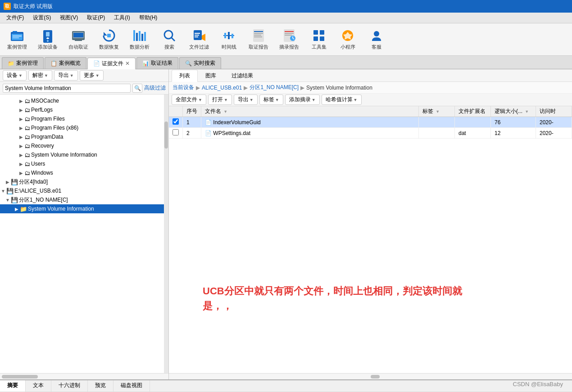 The height and width of the screenshot is (392, 572). Describe the element at coordinates (200, 63) in the screenshot. I see `tab-realtime-search: 🔍 实时搜索` at that location.